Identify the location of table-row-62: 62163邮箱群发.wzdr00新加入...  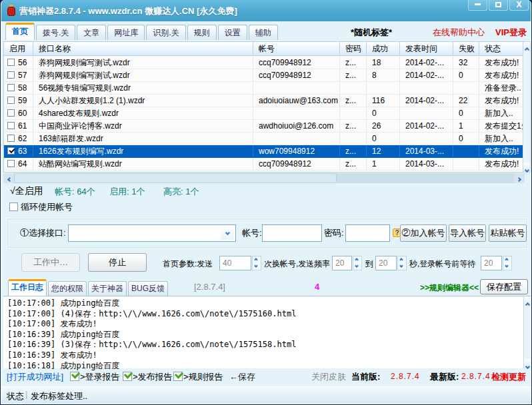
(265, 139).